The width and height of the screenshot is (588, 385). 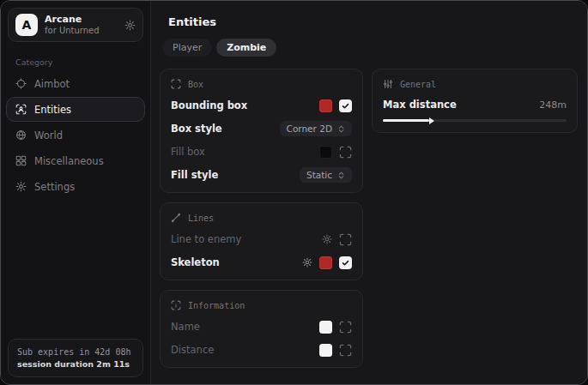 What do you see at coordinates (76, 161) in the screenshot?
I see `sidebar-item-miscellaneous: Miscellaneous` at bounding box center [76, 161].